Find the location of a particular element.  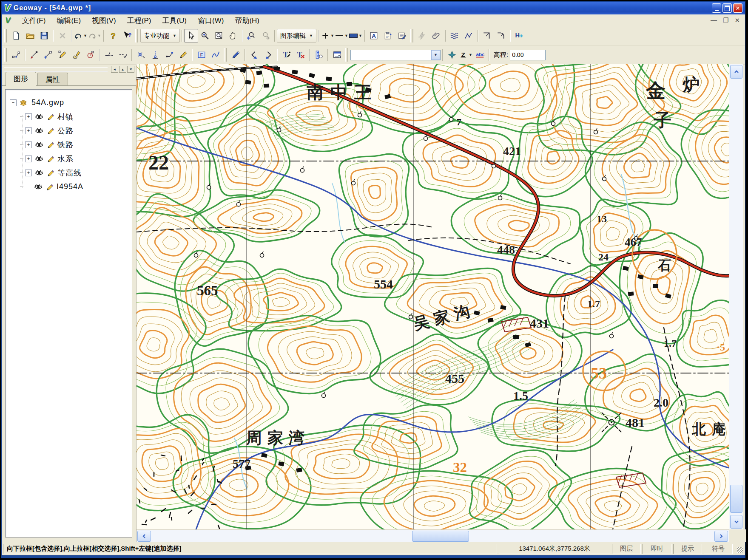

mdi-restore-button: ❐ is located at coordinates (725, 20).